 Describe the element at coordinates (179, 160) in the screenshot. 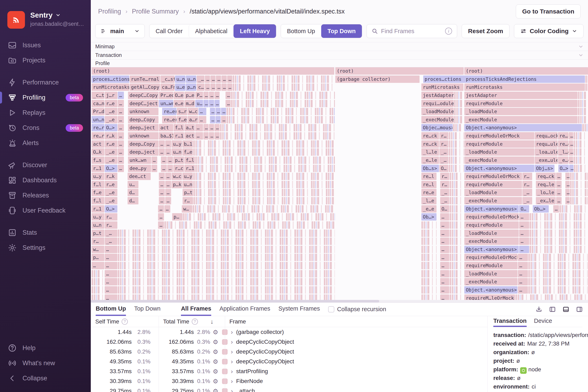

I see `flame-frame: p…t` at that location.